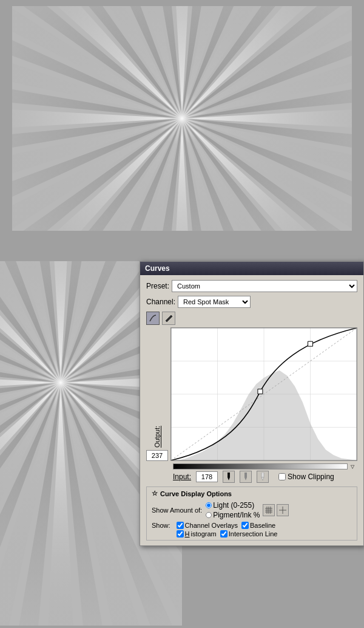 The width and height of the screenshot is (364, 628). Describe the element at coordinates (246, 477) in the screenshot. I see `eyedropper-gray-icon` at that location.